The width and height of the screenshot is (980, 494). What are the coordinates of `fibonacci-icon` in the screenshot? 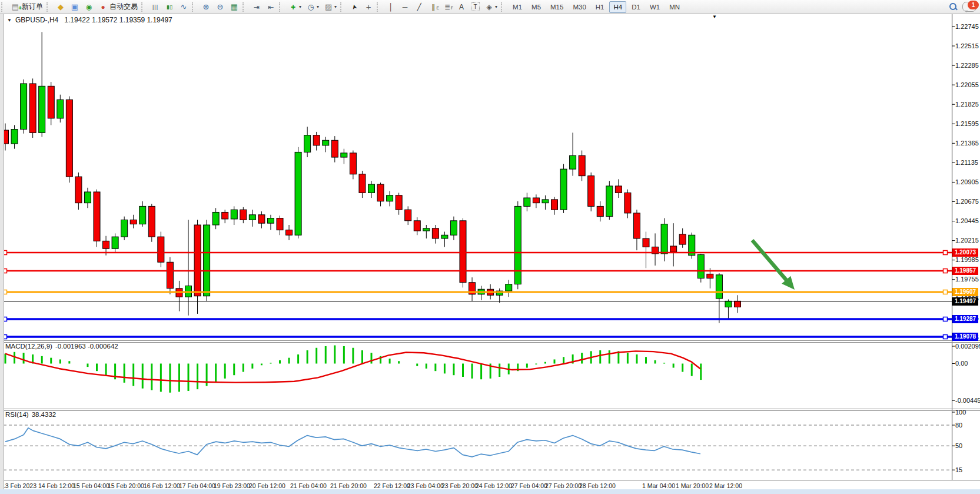 It's located at (447, 7).